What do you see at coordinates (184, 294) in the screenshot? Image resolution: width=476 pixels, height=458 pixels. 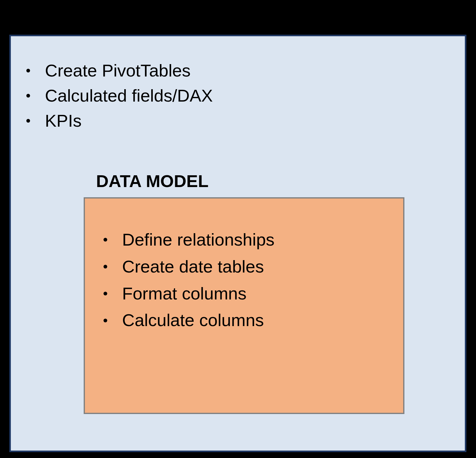 I see `list-item-text: Format columns` at bounding box center [184, 294].